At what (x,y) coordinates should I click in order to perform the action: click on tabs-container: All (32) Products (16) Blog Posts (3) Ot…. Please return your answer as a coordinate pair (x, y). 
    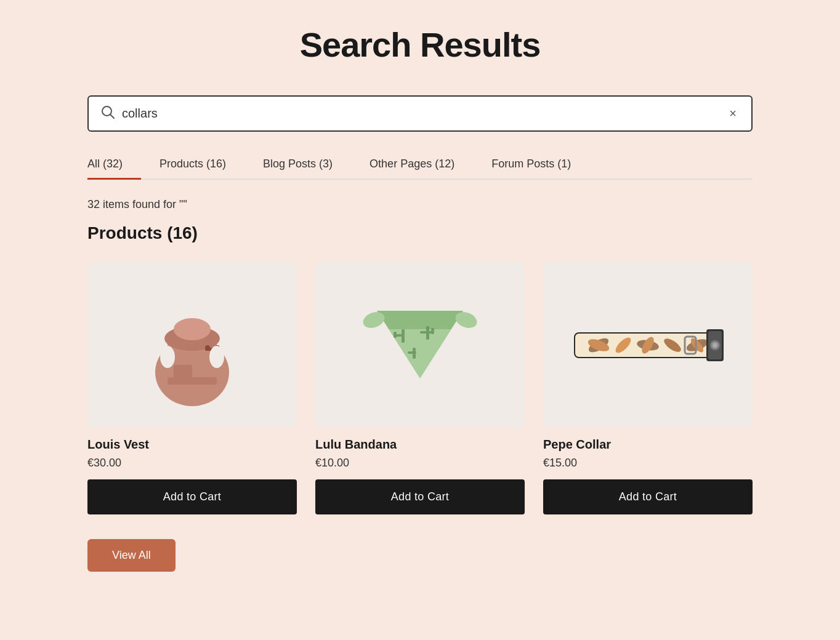
    Looking at the image, I should click on (420, 165).